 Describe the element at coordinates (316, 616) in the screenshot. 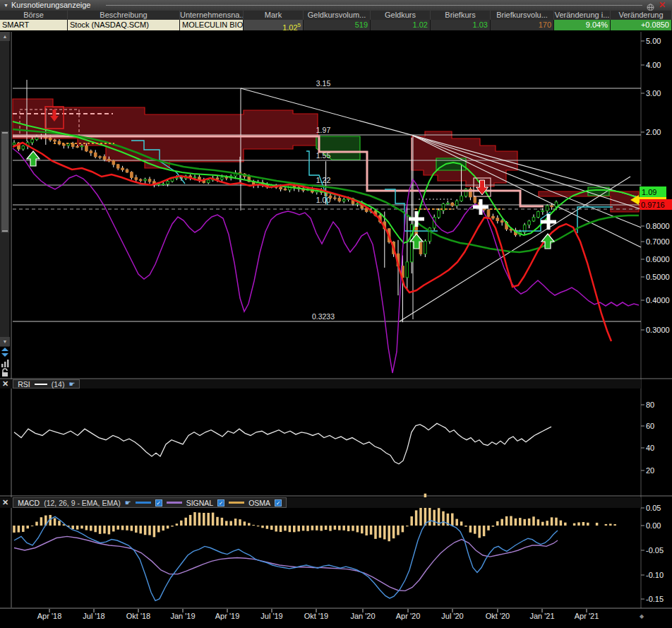

I see `svg-text: Okt '19` at that location.